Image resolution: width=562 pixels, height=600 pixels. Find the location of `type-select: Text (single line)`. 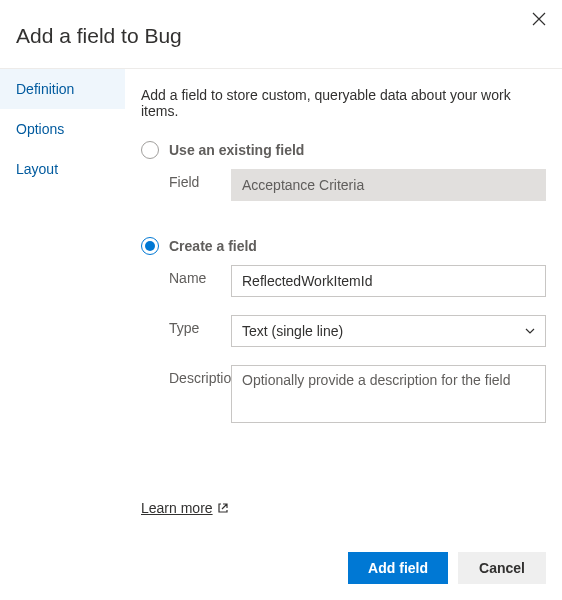

type-select: Text (single line) is located at coordinates (388, 331).